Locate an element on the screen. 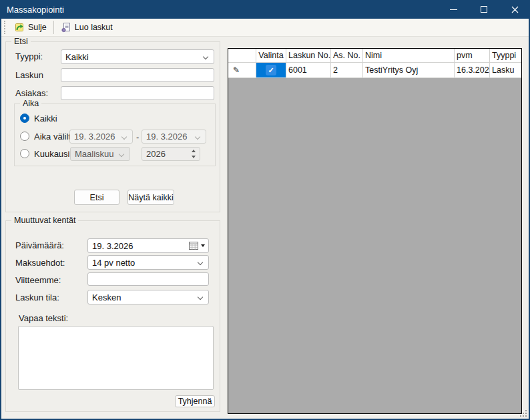 This screenshot has width=530, height=420. date-picker: 19. 3.2026 is located at coordinates (148, 246).